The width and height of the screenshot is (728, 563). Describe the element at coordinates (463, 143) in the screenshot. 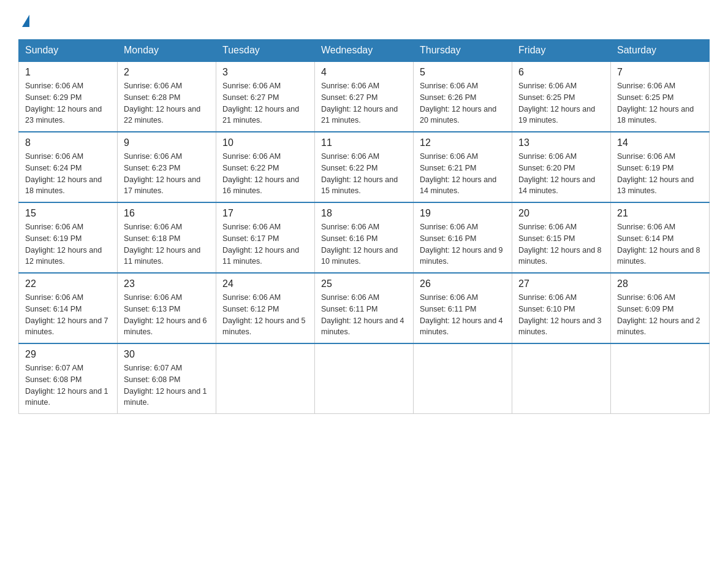

I see `day-number: 12` at that location.